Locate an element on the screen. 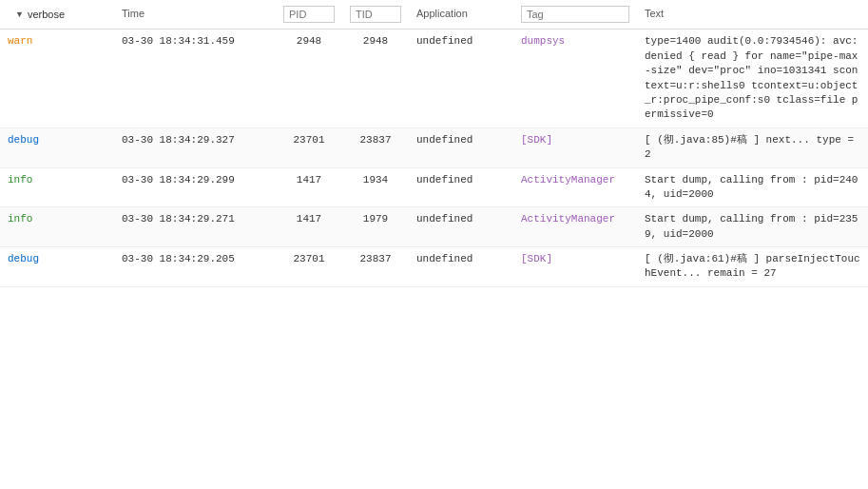 The image size is (868, 489). tag-column-header is located at coordinates (575, 14).